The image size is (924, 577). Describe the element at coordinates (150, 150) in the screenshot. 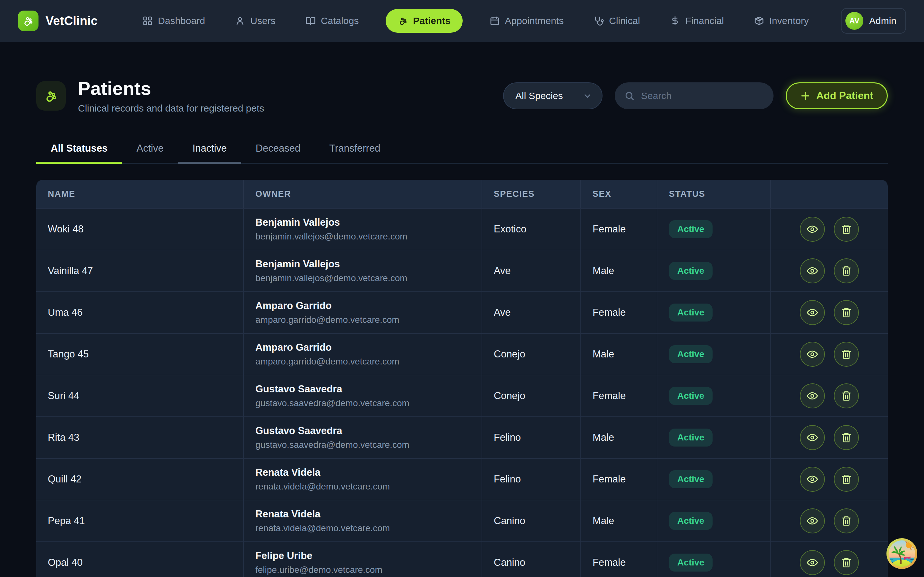

I see `tab-active: Active` at that location.